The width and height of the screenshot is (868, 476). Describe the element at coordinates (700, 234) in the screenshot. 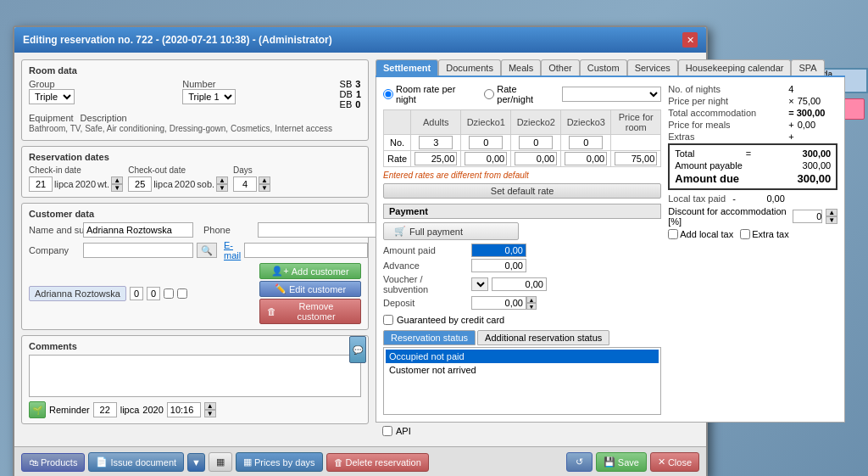

I see `add-local-tax-label: Add local tax` at that location.